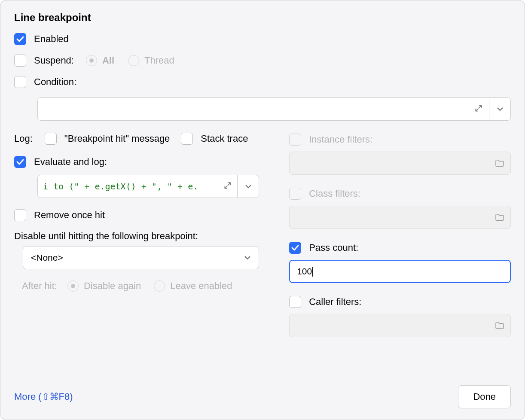 The image size is (525, 420). I want to click on log-hit-message-checkbox, so click(51, 139).